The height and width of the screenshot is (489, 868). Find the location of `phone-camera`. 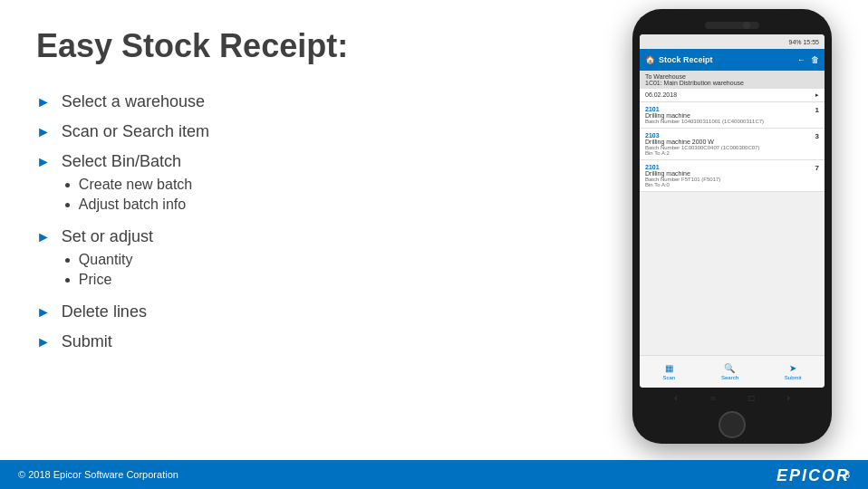

phone-camera is located at coordinates (732, 25).